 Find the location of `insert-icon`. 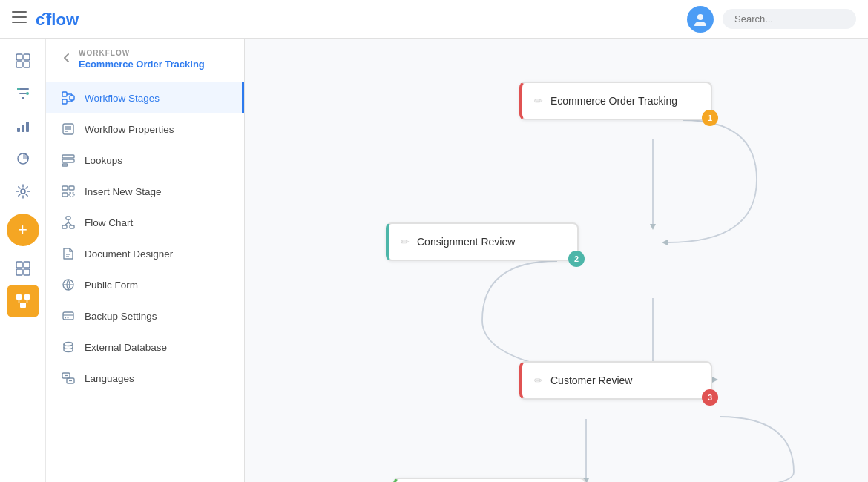

insert-icon is located at coordinates (68, 191).